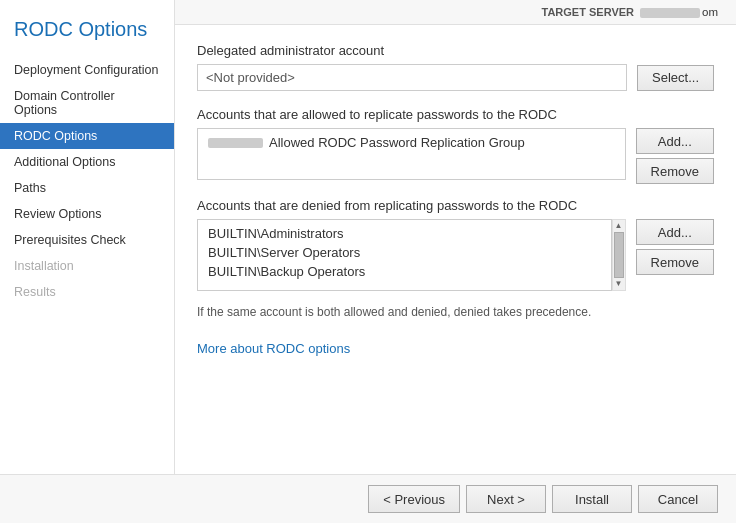 The image size is (736, 523). What do you see at coordinates (592, 499) in the screenshot?
I see `install-button: Install` at bounding box center [592, 499].